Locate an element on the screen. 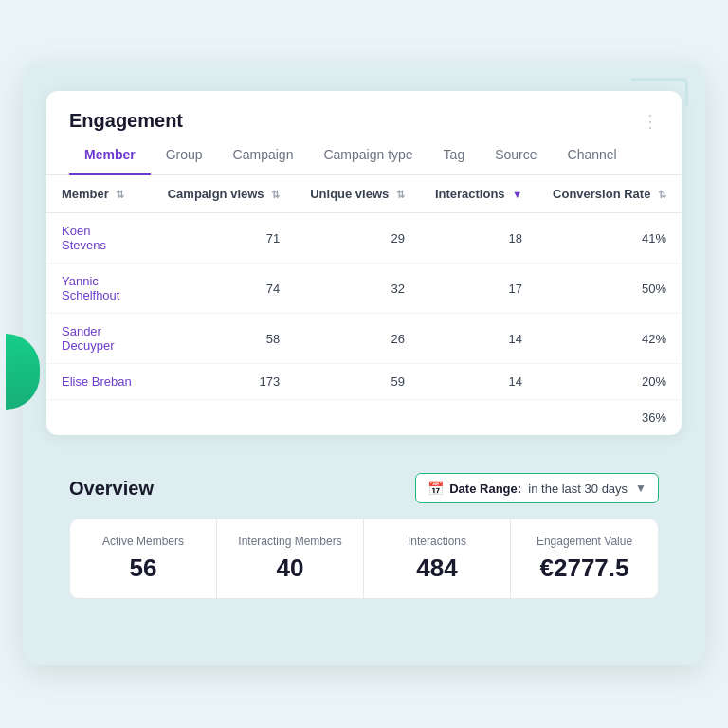  member-name-cell is located at coordinates (100, 418).